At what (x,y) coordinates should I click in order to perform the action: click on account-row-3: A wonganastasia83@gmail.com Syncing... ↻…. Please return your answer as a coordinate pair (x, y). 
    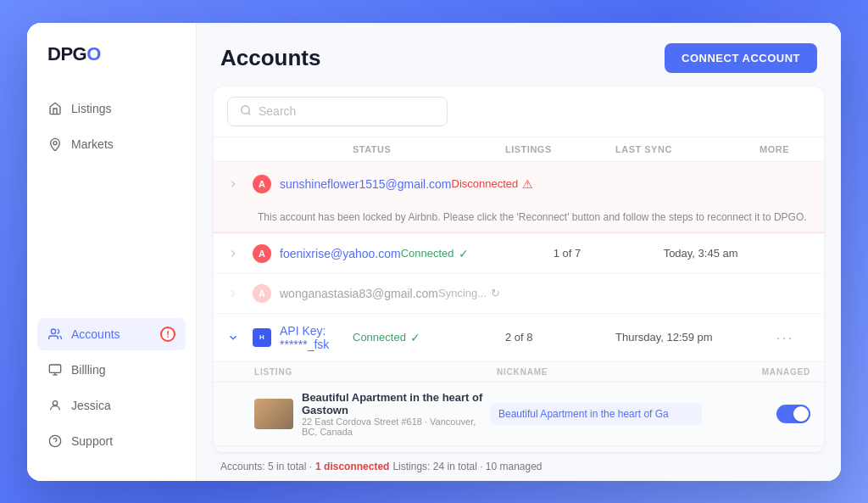
    Looking at the image, I should click on (519, 293).